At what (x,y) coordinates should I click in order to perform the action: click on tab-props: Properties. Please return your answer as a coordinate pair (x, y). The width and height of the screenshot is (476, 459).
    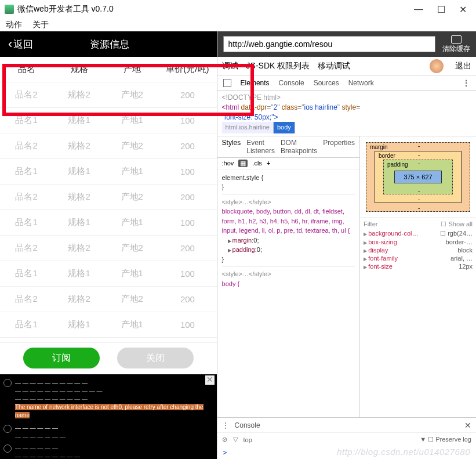
    Looking at the image, I should click on (339, 147).